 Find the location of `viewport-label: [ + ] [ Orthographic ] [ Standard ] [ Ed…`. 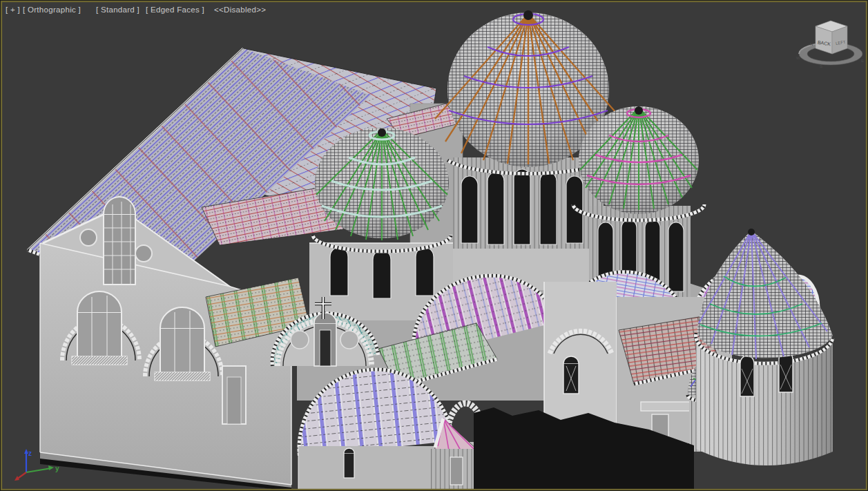

viewport-label: [ + ] [ Orthographic ] [ Standard ] [ Ed… is located at coordinates (135, 10).